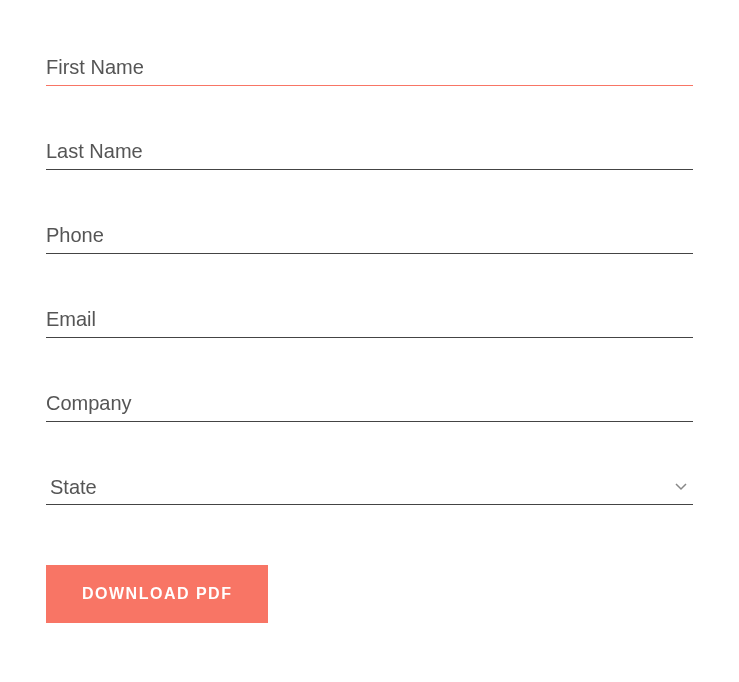 This screenshot has height=682, width=739. I want to click on phone-input, so click(370, 236).